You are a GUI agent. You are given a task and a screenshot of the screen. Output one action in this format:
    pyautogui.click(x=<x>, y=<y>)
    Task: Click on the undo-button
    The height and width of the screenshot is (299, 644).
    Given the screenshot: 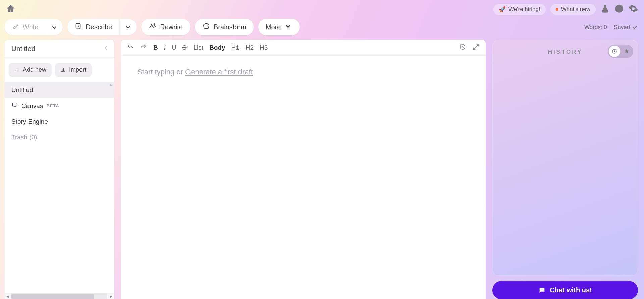 What is the action you would take?
    pyautogui.click(x=130, y=48)
    